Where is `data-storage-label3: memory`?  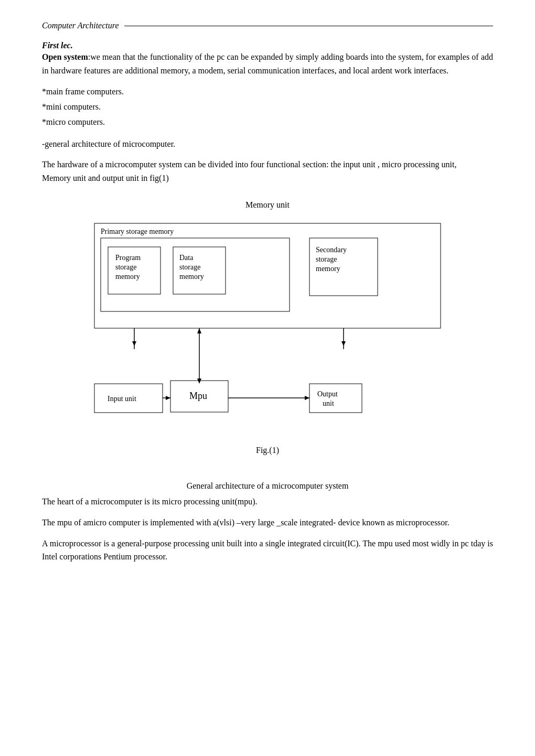
data-storage-label3: memory is located at coordinates (192, 277).